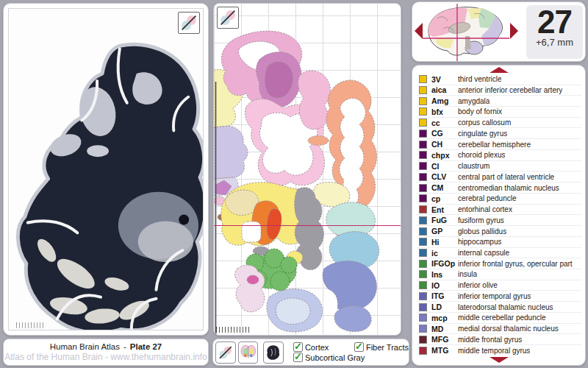  Describe the element at coordinates (248, 353) in the screenshot. I see `diagram-view-button` at that location.